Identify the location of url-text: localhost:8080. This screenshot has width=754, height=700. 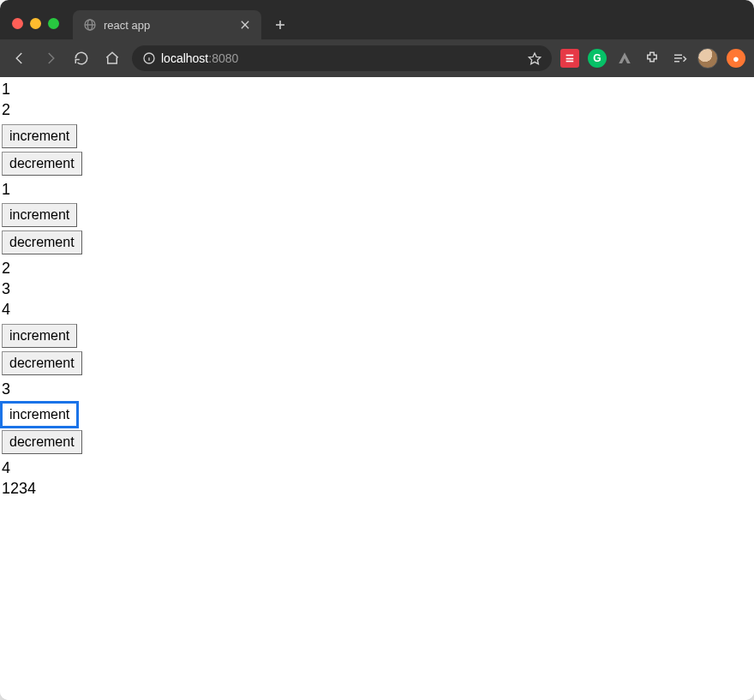
(200, 58).